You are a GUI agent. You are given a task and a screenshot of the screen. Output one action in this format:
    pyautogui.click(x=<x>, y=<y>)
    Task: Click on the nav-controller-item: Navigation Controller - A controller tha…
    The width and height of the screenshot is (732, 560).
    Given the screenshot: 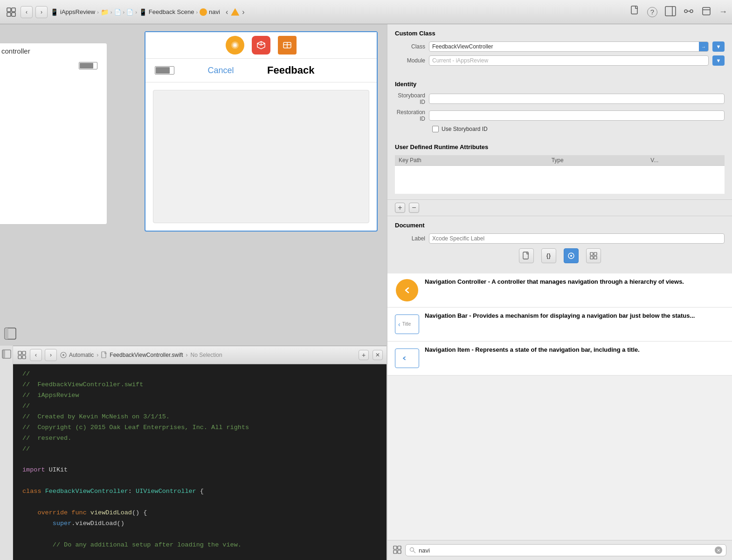 What is the action you would take?
    pyautogui.click(x=559, y=291)
    